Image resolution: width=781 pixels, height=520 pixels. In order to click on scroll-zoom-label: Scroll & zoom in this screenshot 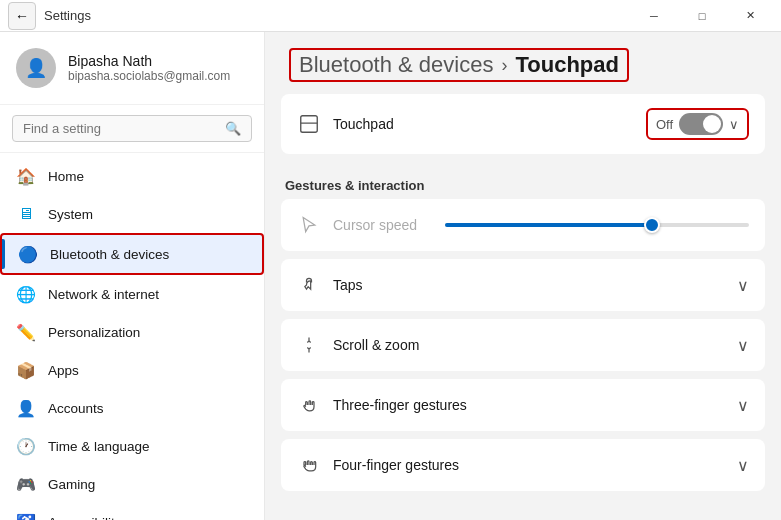, I will do `click(529, 345)`.